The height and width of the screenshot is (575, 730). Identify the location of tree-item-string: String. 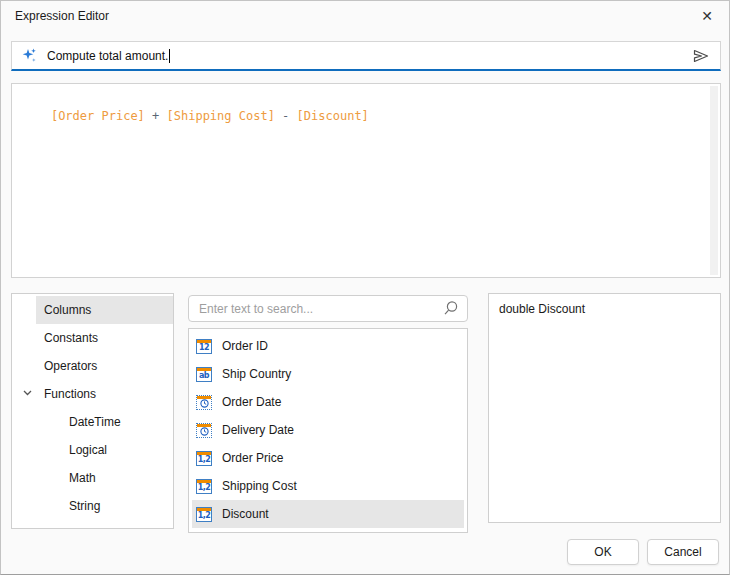
(92, 506).